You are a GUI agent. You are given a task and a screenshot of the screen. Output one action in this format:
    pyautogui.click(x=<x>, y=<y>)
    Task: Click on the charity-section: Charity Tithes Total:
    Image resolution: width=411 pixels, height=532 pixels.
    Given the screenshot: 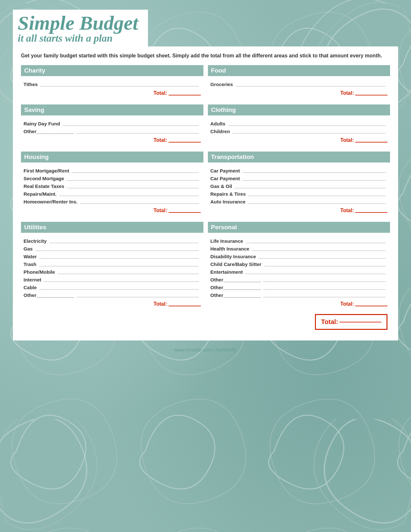 What is the action you would take?
    pyautogui.click(x=112, y=83)
    